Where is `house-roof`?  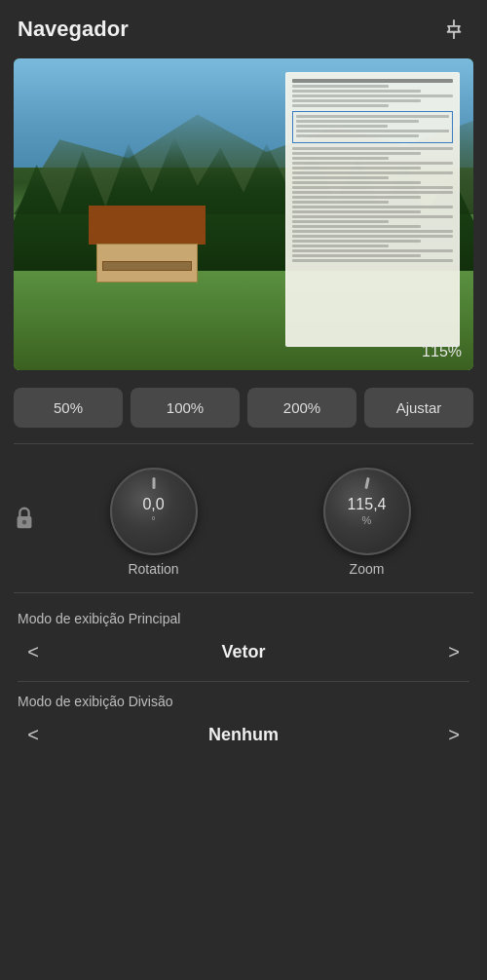
house-roof is located at coordinates (147, 225).